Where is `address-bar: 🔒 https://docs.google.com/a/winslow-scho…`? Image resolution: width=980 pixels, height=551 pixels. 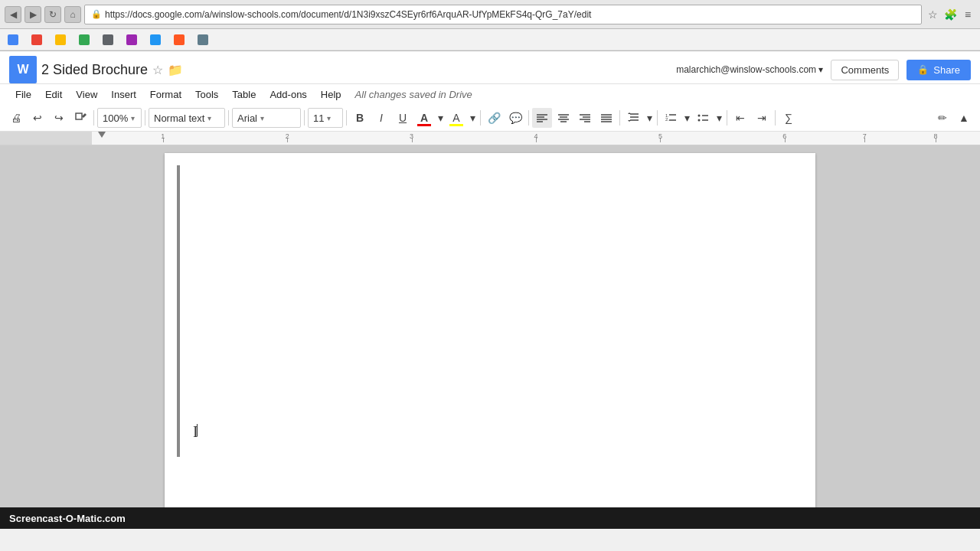 address-bar: 🔒 https://docs.google.com/a/winslow-scho… is located at coordinates (503, 15).